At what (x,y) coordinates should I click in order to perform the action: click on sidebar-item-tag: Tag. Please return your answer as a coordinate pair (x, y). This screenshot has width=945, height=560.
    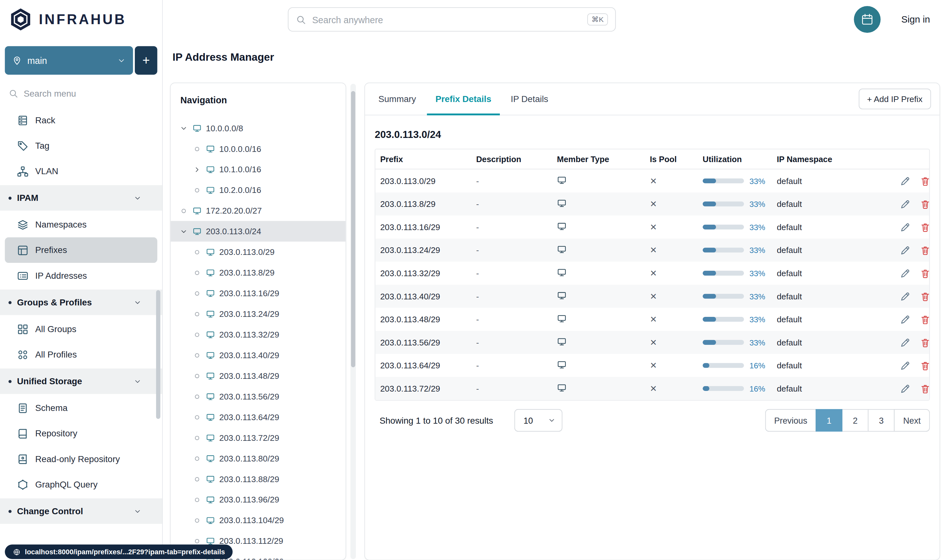
    Looking at the image, I should click on (81, 146).